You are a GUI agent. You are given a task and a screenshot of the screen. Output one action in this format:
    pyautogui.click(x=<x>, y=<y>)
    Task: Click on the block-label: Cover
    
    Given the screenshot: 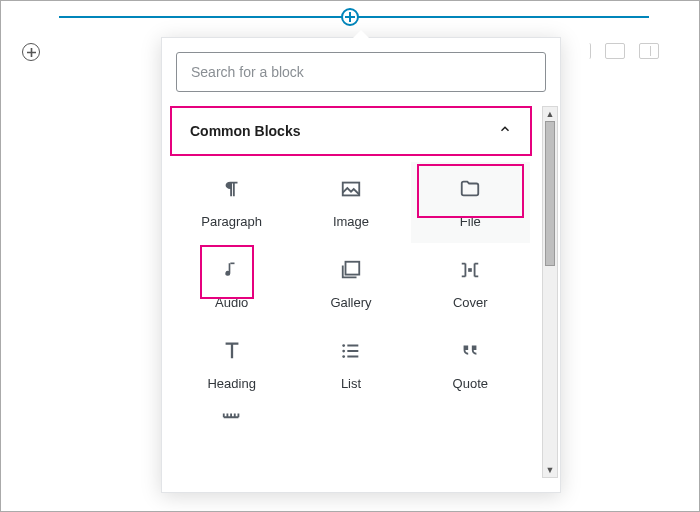 What is the action you would take?
    pyautogui.click(x=470, y=302)
    